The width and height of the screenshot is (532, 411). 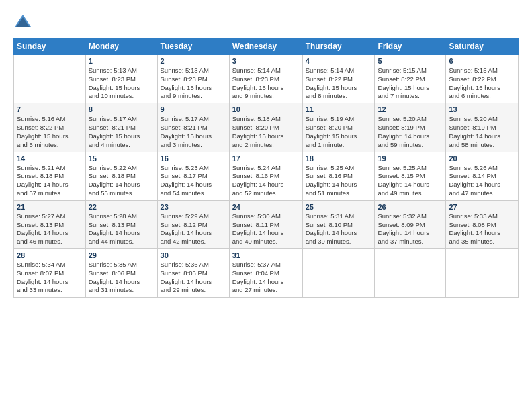 I want to click on day-number: 8, so click(x=122, y=109).